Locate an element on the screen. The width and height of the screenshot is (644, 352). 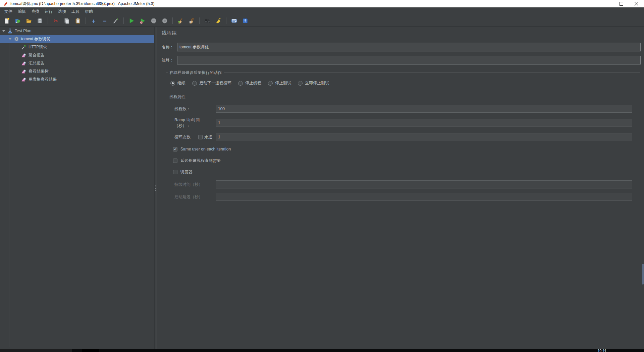
copy-icon is located at coordinates (67, 21).